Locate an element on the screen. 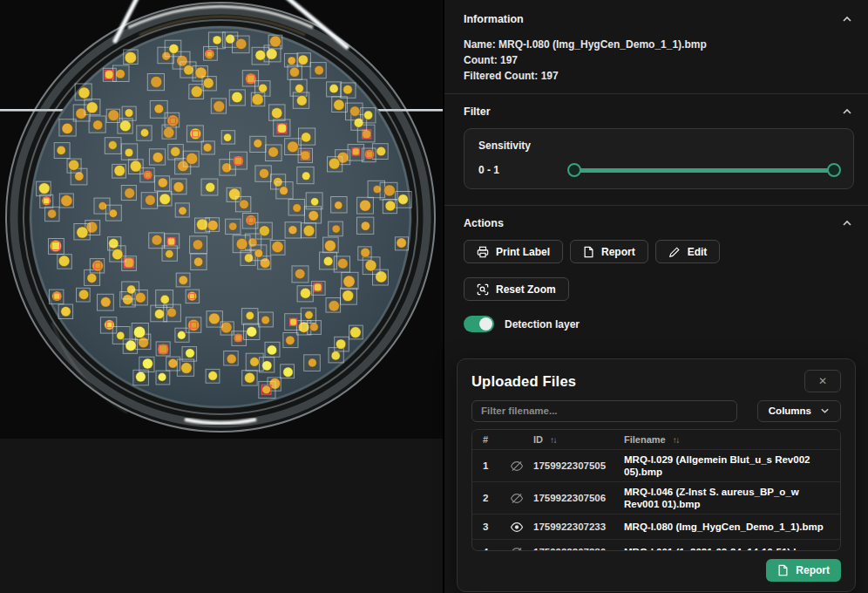  columns-dropdown-button: Columns is located at coordinates (799, 412).